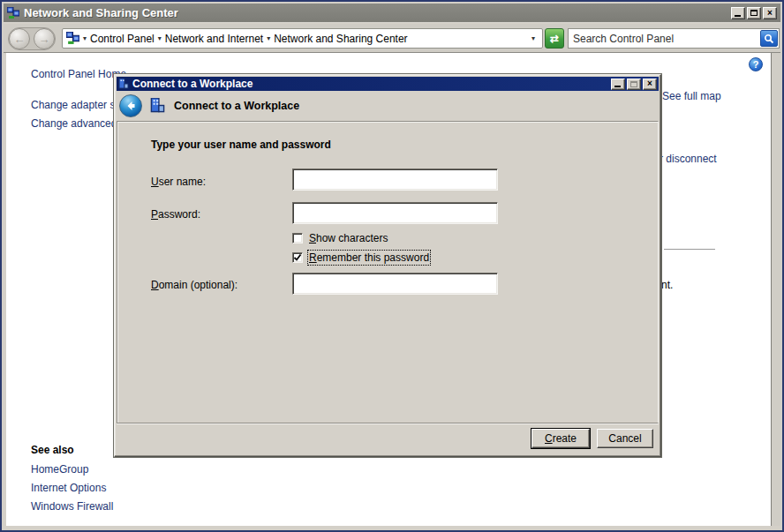  Describe the element at coordinates (241, 145) in the screenshot. I see `dialog-heading: Type your user name and password` at that location.